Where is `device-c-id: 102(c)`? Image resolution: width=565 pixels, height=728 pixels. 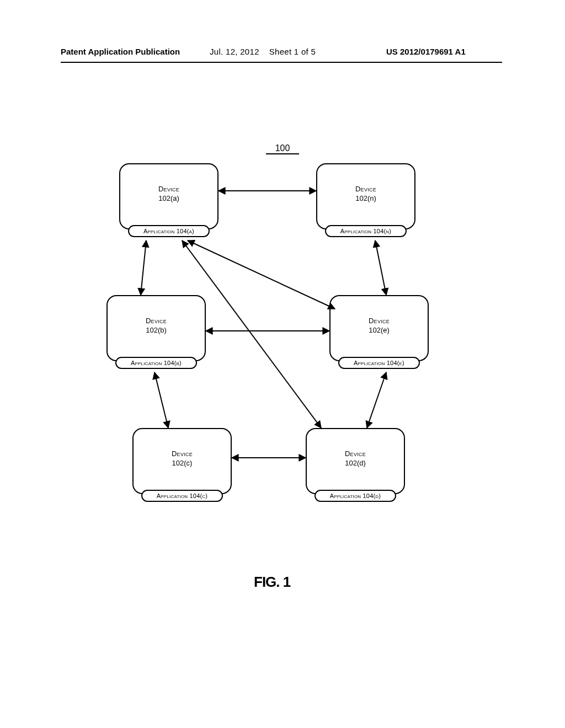 device-c-id: 102(c) is located at coordinates (182, 463).